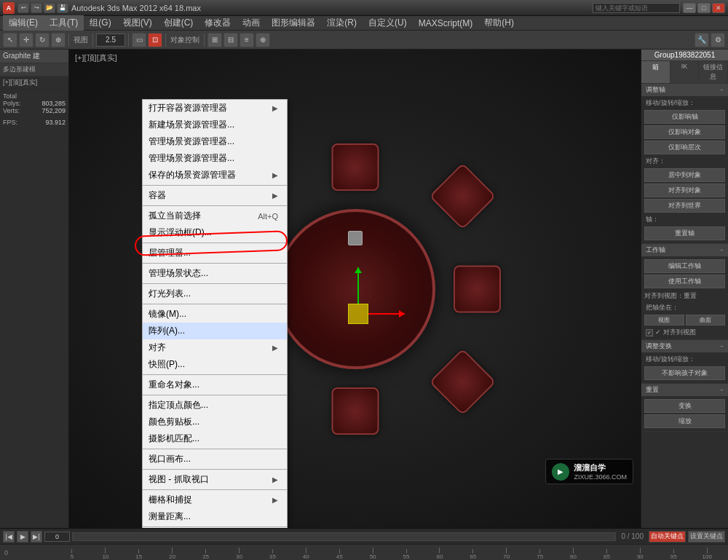  Describe the element at coordinates (58, 40) in the screenshot. I see `scale-tool: ⊕` at that location.